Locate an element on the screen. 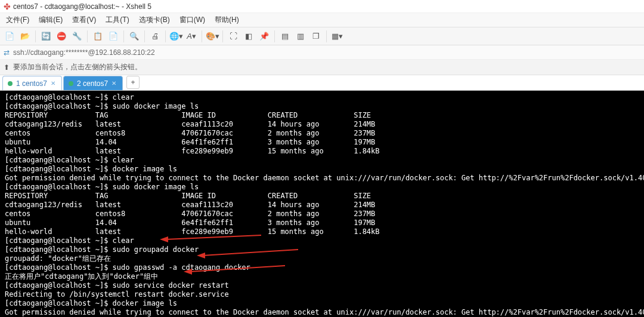 This screenshot has height=317, width=644. tab-label: 2 centos7 is located at coordinates (92, 84).